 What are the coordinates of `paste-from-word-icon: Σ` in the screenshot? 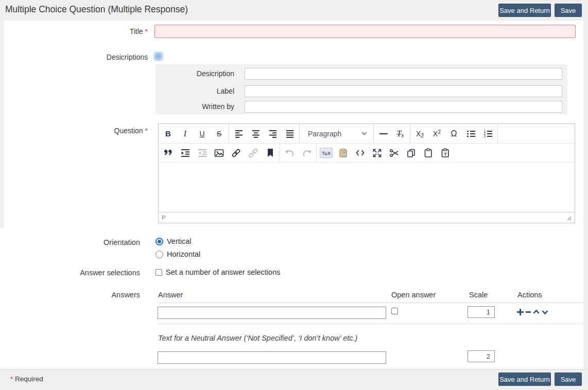 It's located at (343, 153).